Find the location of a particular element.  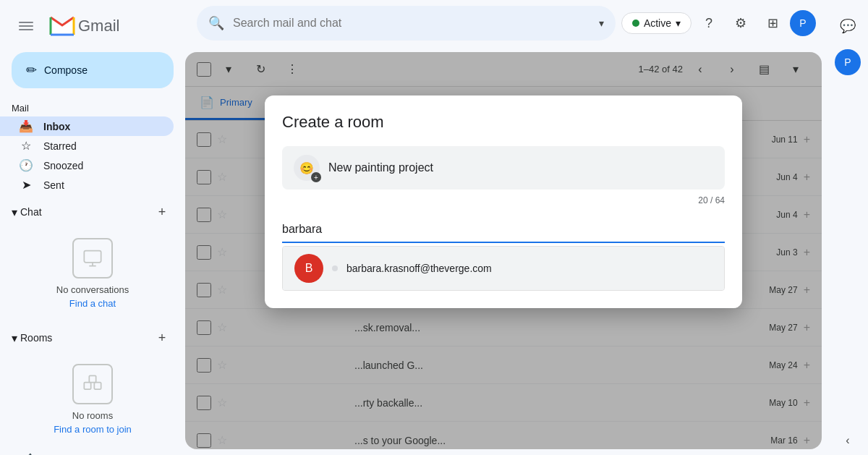

no-conversations-text: No conversations is located at coordinates (93, 289).